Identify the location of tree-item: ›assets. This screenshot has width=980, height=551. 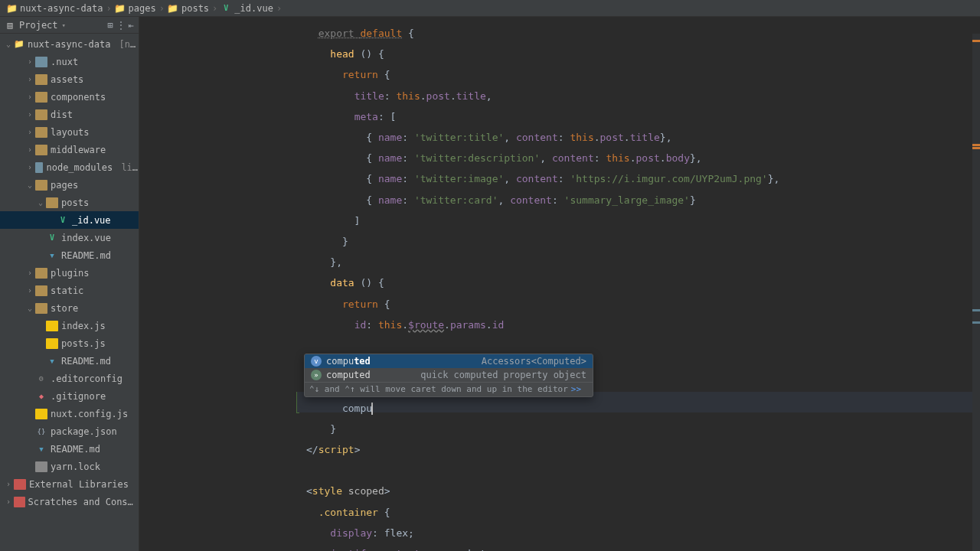
(69, 80).